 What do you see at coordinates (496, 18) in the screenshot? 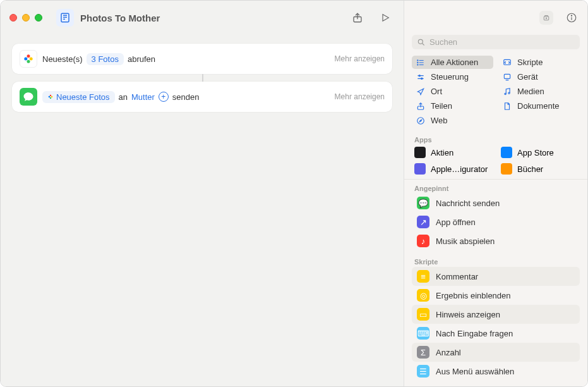
I see `sidebar-toolbar` at bounding box center [496, 18].